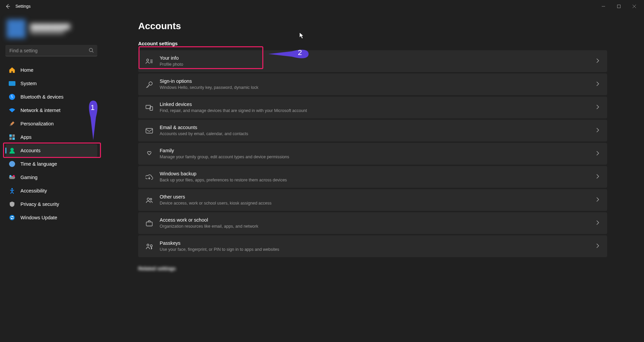  What do you see at coordinates (12, 177) in the screenshot?
I see `gaming-icon` at bounding box center [12, 177].